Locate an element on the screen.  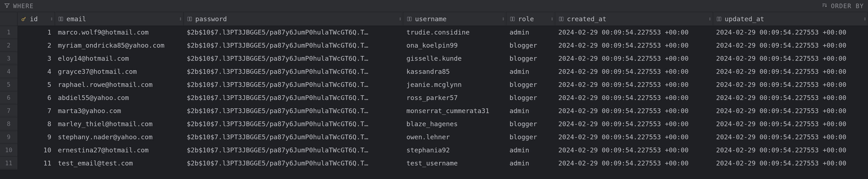
cell-id: 2 is located at coordinates (36, 45).